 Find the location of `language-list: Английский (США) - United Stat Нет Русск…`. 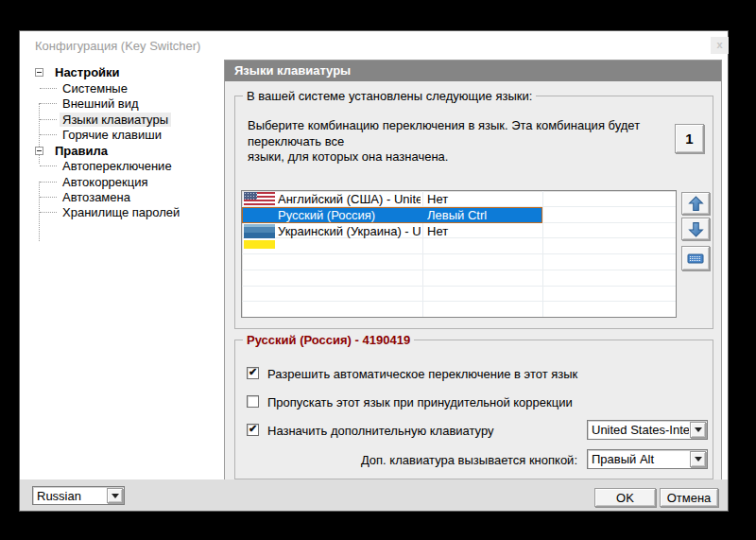

language-list: Английский (США) - United Stat Нет Русск… is located at coordinates (459, 253).